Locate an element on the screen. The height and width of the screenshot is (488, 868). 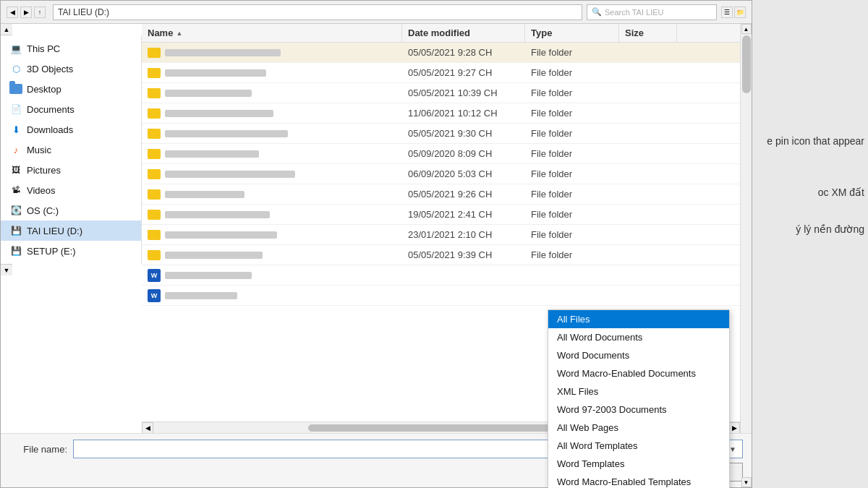
dropdown-item-word-macro-templates: Word Macro-Enabled Templates is located at coordinates (639, 480).